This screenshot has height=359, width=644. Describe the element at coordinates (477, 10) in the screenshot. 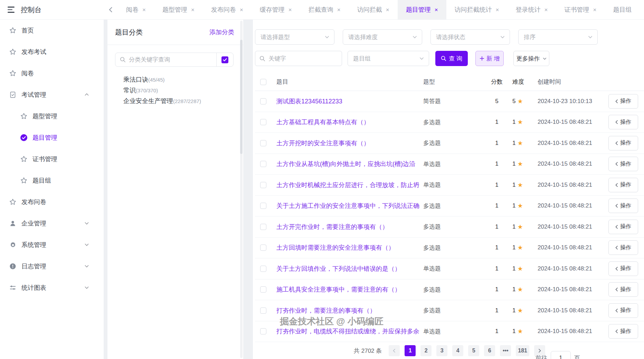

I see `tab-fangwenlanjietongji: 访问拦截统计×` at that location.